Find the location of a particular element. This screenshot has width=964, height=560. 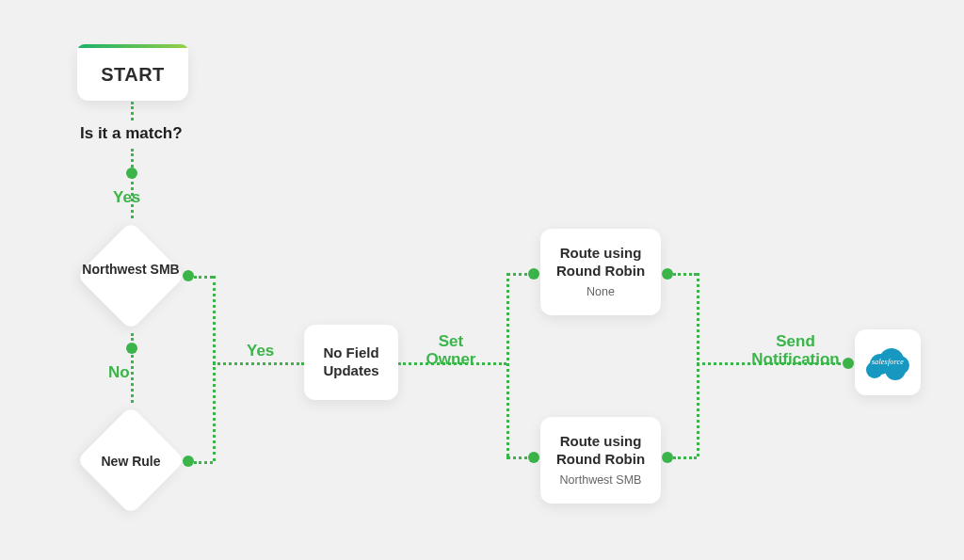

route-top-sub: None is located at coordinates (601, 292).